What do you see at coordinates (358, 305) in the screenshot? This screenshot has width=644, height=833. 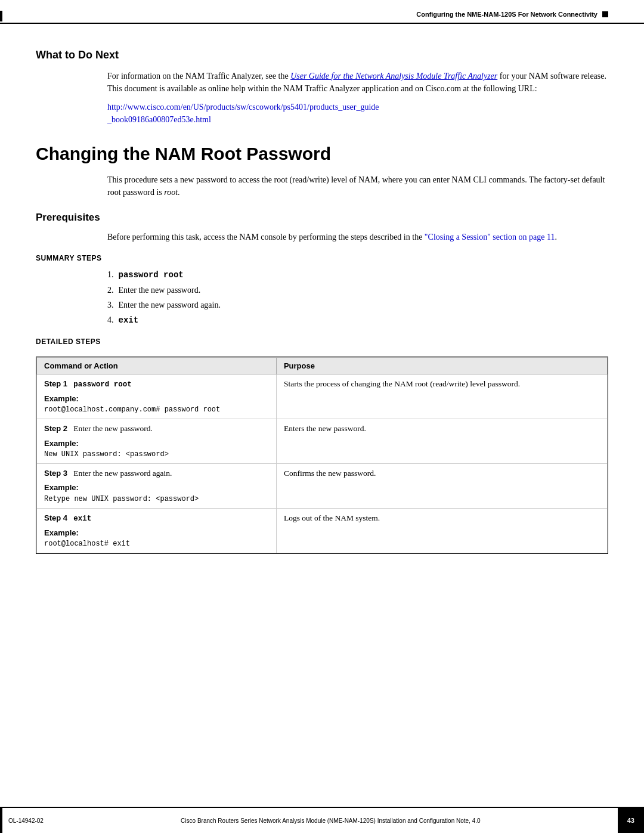 I see `summary-step-3: Enter the new password again.` at bounding box center [358, 305].